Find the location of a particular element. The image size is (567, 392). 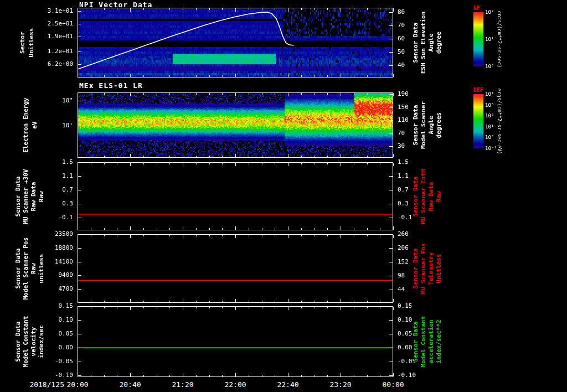

plot-border-modelconst is located at coordinates (235, 342).